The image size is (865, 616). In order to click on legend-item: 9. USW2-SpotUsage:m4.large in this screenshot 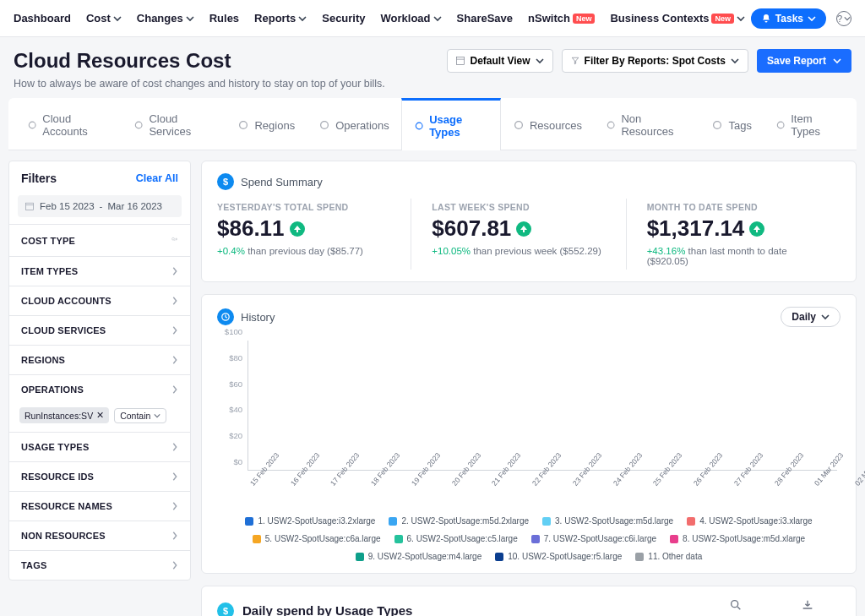, I will do `click(419, 556)`.